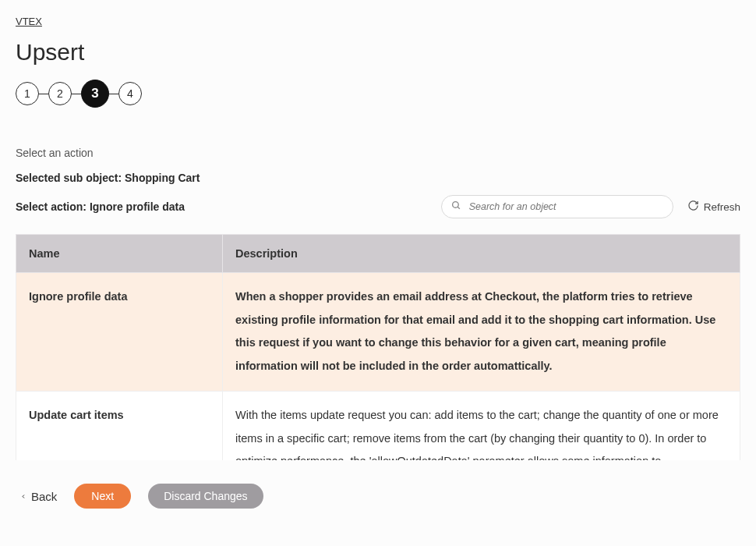  I want to click on selected-action: Select action: Ignore profile data, so click(100, 207).